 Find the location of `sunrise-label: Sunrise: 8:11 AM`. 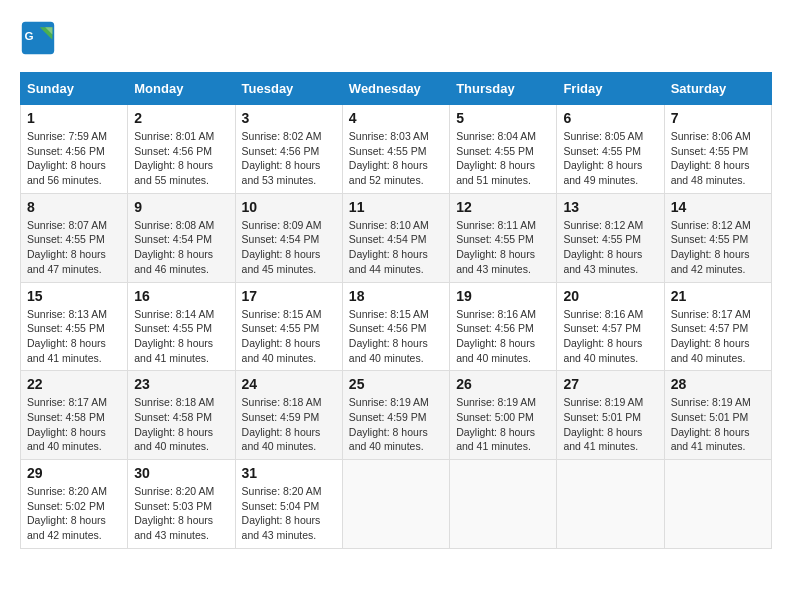

sunrise-label: Sunrise: 8:11 AM is located at coordinates (496, 225).